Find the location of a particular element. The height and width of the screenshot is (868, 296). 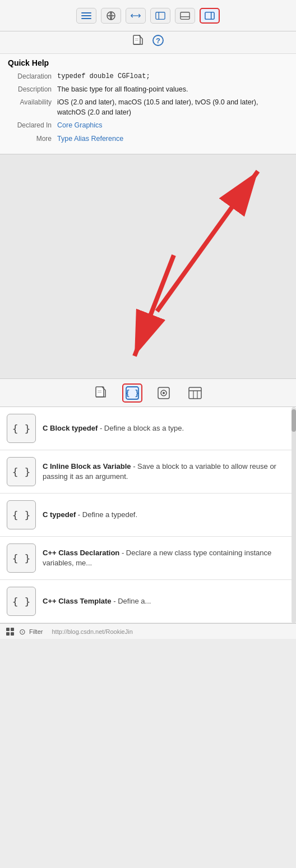

description-value: The basic type for all floating-point va… is located at coordinates (173, 90).